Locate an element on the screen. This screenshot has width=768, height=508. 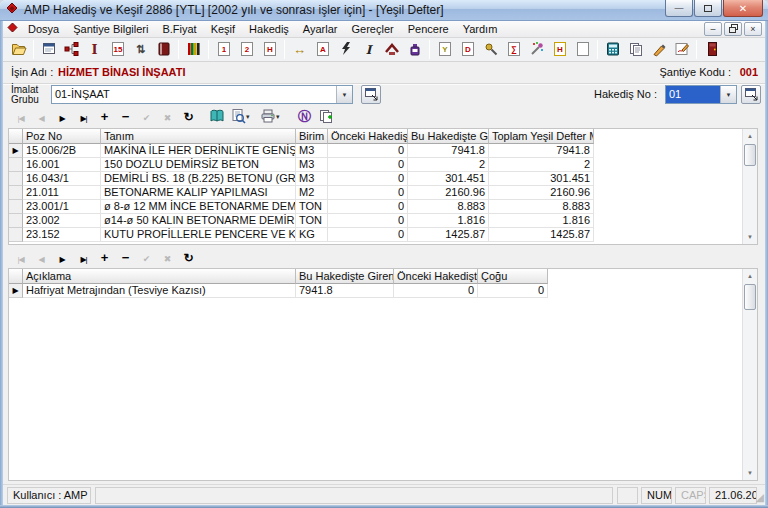
pozlar-cell: BETONARME KALIP YAPILMASI is located at coordinates (198, 193).